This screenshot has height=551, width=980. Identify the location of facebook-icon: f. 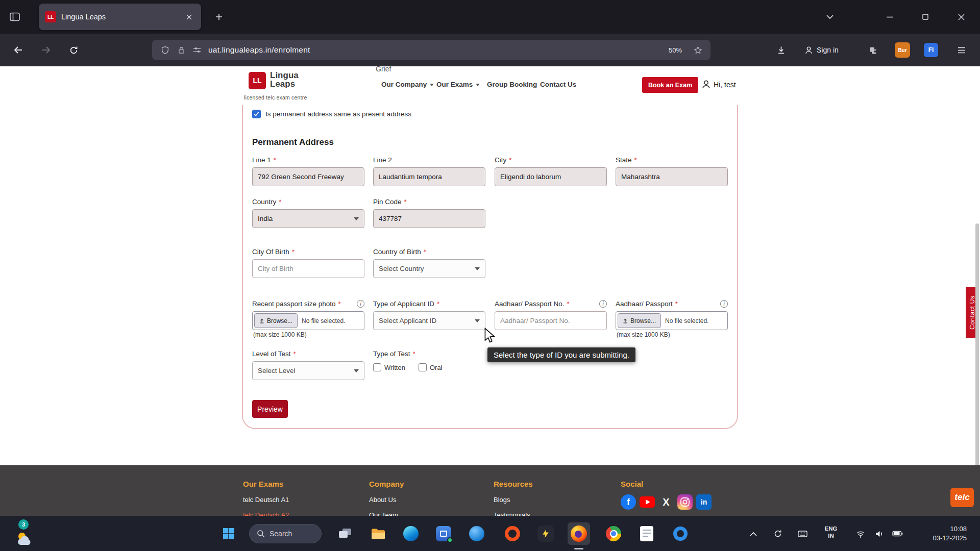
(628, 502).